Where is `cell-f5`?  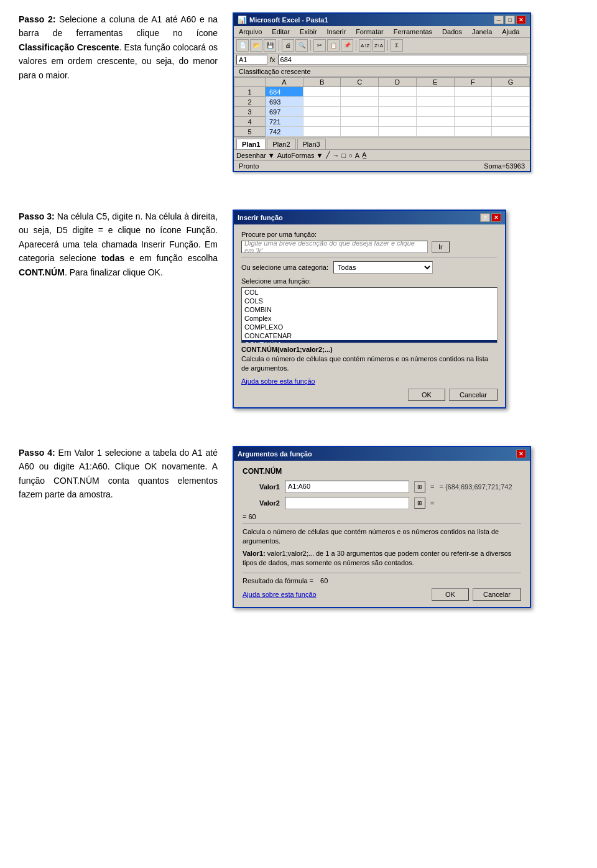
cell-f5 is located at coordinates (473, 132).